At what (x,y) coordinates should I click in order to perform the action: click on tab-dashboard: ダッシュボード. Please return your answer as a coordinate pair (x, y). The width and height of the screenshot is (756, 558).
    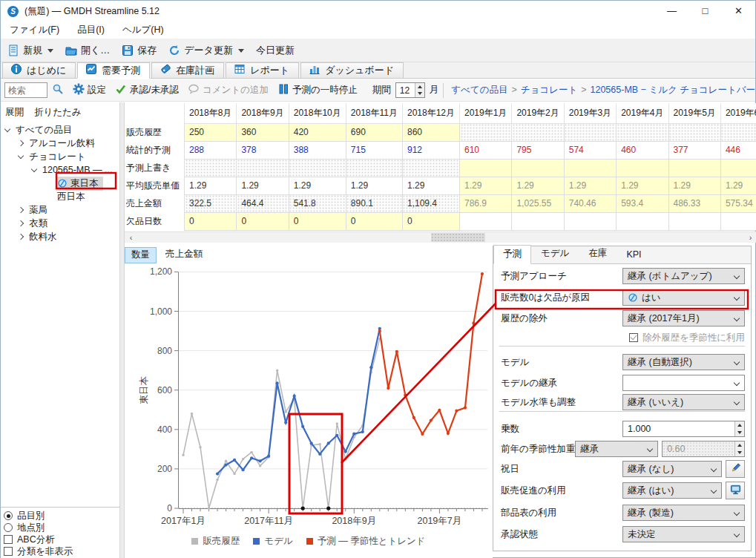
    Looking at the image, I should click on (352, 70).